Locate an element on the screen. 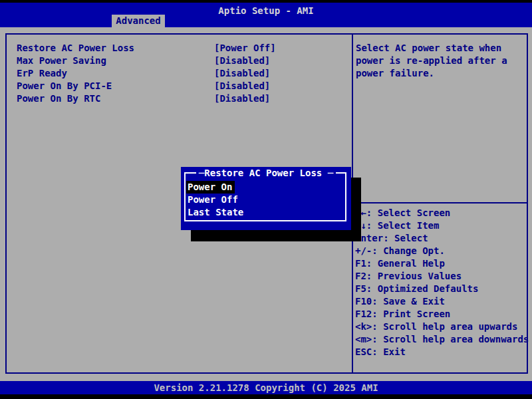 This screenshot has width=532, height=399. setting-row-erp-ready: ErP Ready [Disabled] is located at coordinates (176, 73).